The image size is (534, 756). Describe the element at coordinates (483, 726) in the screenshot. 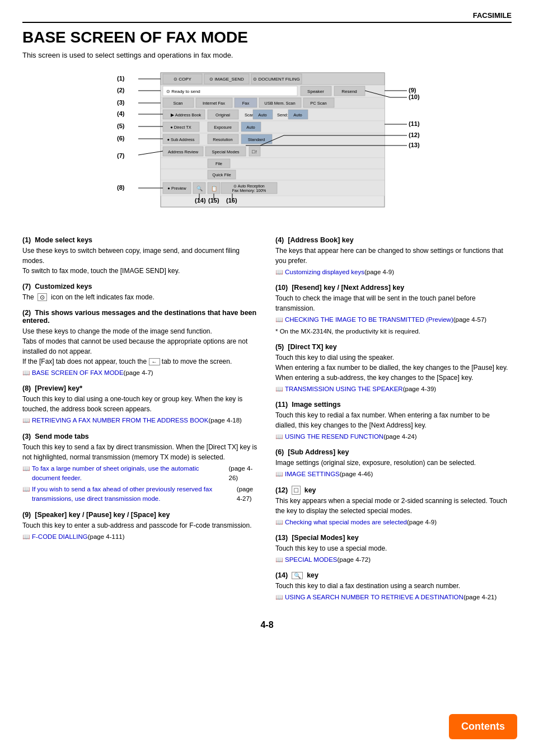

I see `contents-button: Contents` at that location.